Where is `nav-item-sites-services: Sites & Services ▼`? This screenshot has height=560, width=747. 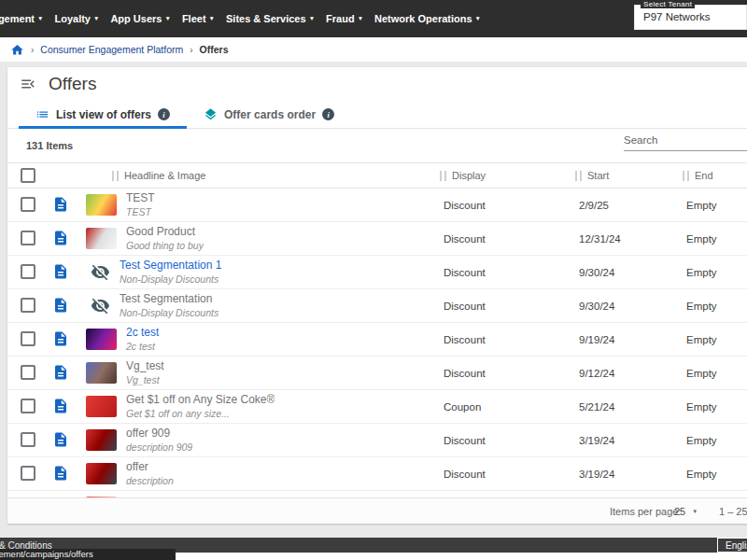
nav-item-sites-services: Sites & Services ▼ is located at coordinates (271, 19).